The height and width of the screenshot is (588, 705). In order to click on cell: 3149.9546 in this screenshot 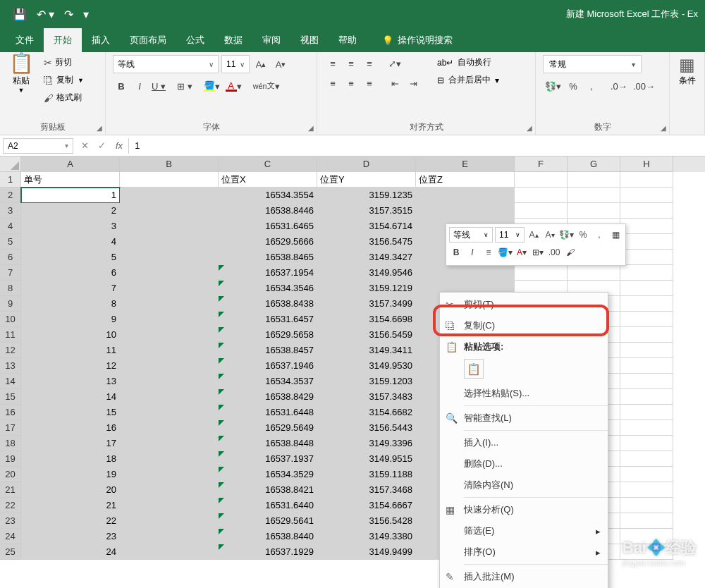, I will do `click(367, 273)`.